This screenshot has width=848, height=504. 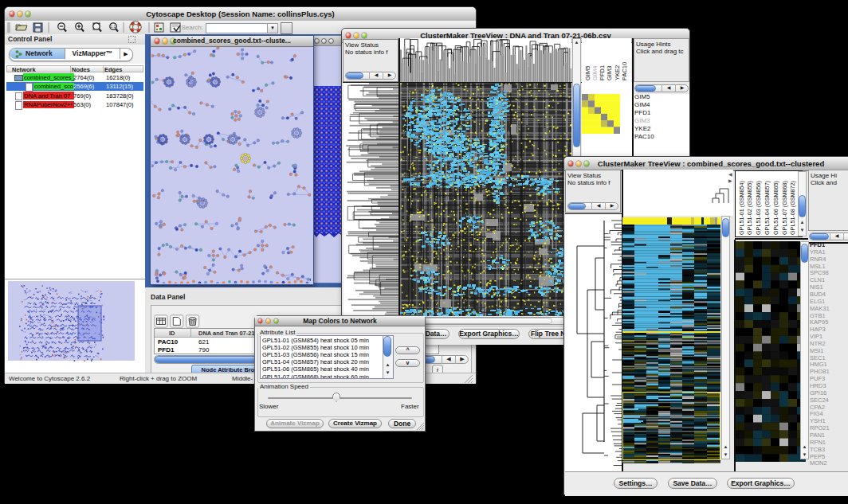 I want to click on svg-text: YKE2, so click(x=617, y=73).